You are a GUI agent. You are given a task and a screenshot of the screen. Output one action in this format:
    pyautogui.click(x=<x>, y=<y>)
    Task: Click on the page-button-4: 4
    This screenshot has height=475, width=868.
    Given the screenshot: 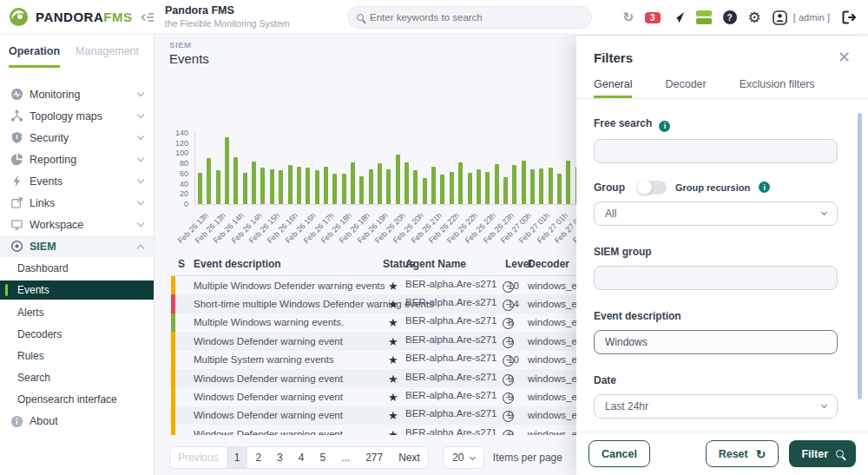 What is the action you would take?
    pyautogui.click(x=302, y=458)
    